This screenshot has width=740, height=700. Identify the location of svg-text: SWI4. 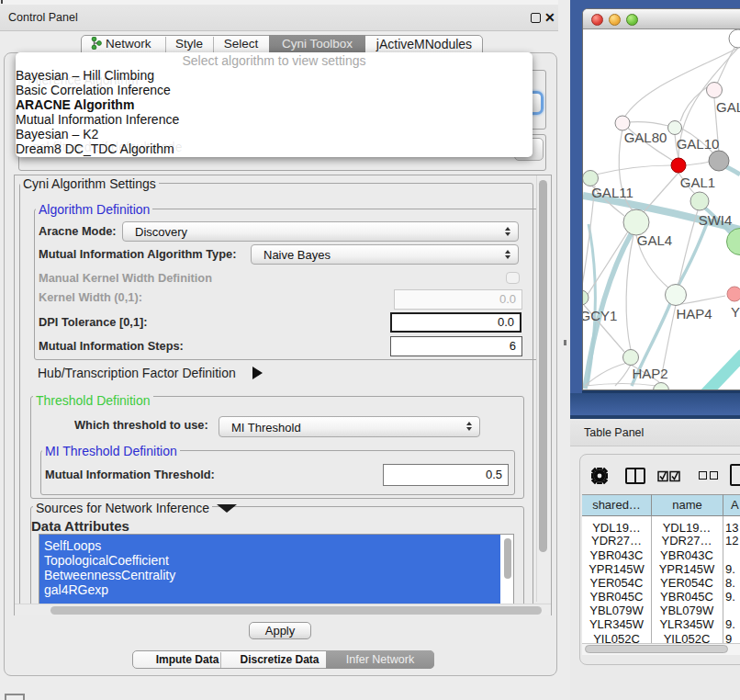
(716, 220).